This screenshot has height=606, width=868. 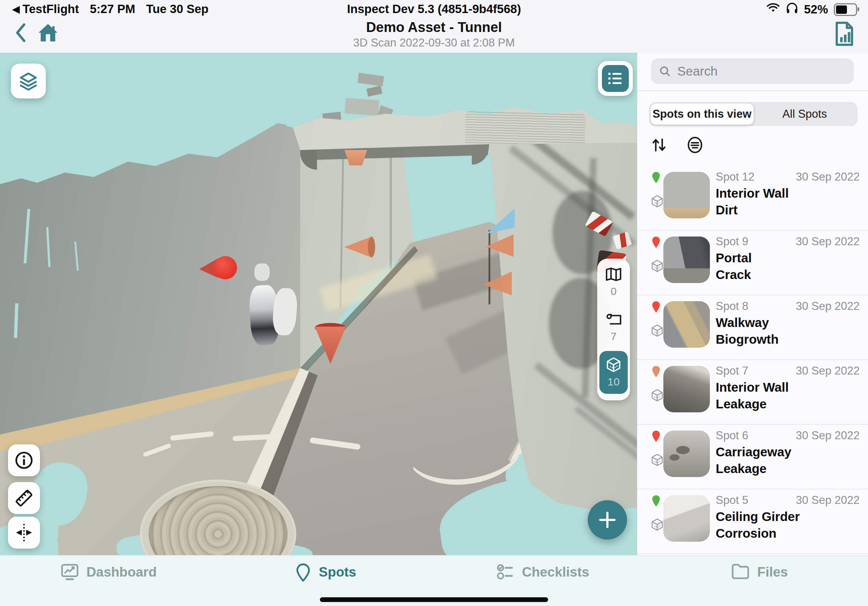 What do you see at coordinates (760, 581) in the screenshot?
I see `tab-files: Files` at bounding box center [760, 581].